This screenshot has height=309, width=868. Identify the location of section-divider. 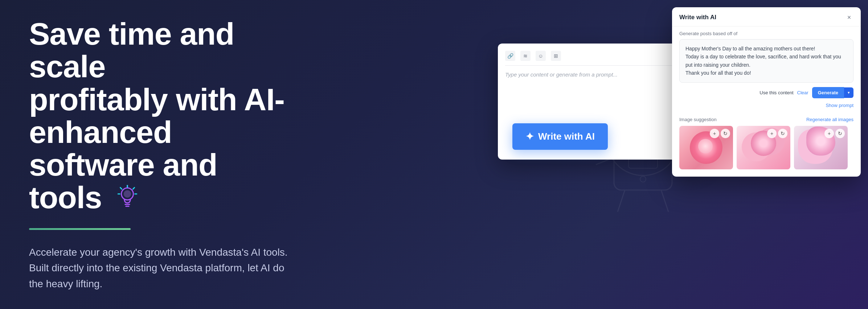
(80, 229).